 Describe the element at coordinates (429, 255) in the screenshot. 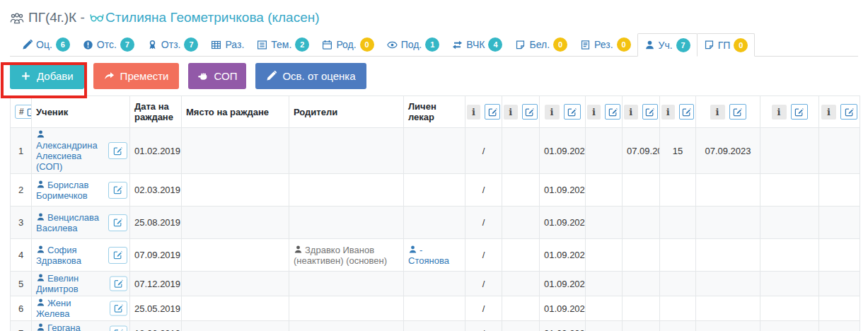

I see `doctor-link: - Стоянова` at that location.